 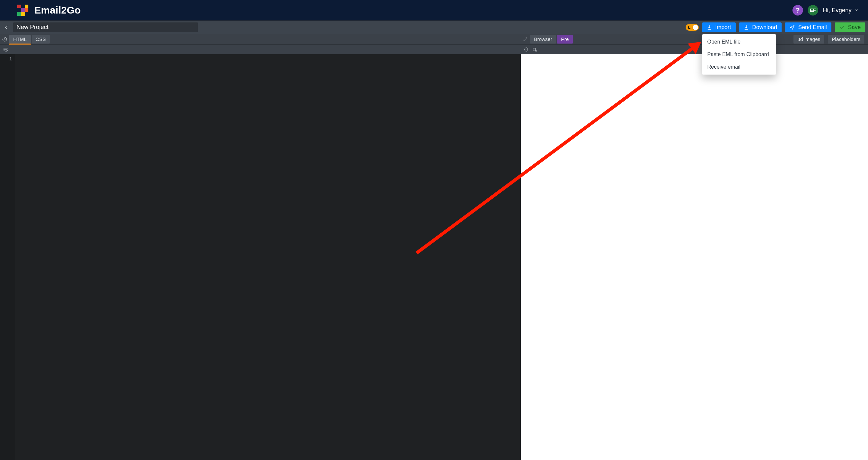 I want to click on tab-browser-label: Browser, so click(x=543, y=39).